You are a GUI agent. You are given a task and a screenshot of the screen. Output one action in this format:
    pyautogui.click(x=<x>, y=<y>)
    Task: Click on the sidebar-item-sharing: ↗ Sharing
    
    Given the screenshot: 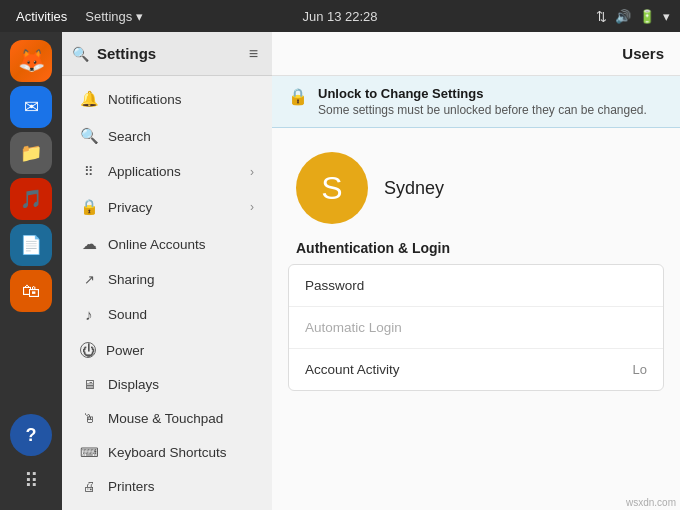 What is the action you would take?
    pyautogui.click(x=167, y=280)
    